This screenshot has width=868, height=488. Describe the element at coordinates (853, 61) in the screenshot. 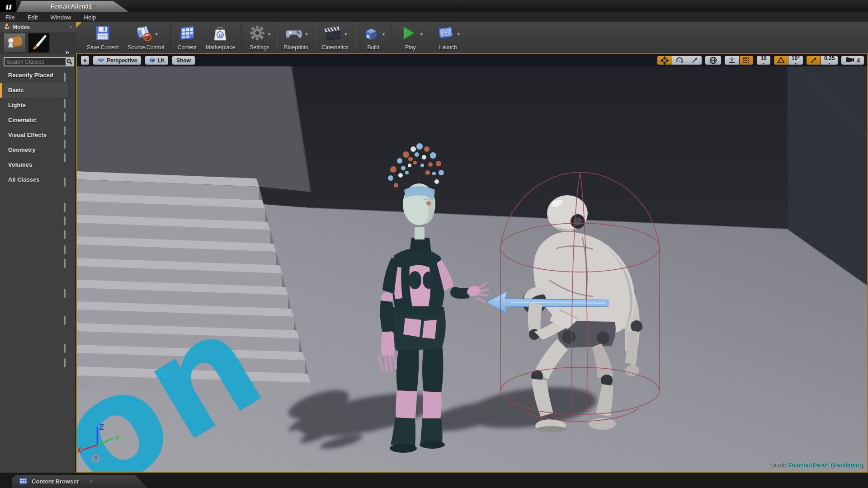

I see `camera-speed-button: 4` at that location.